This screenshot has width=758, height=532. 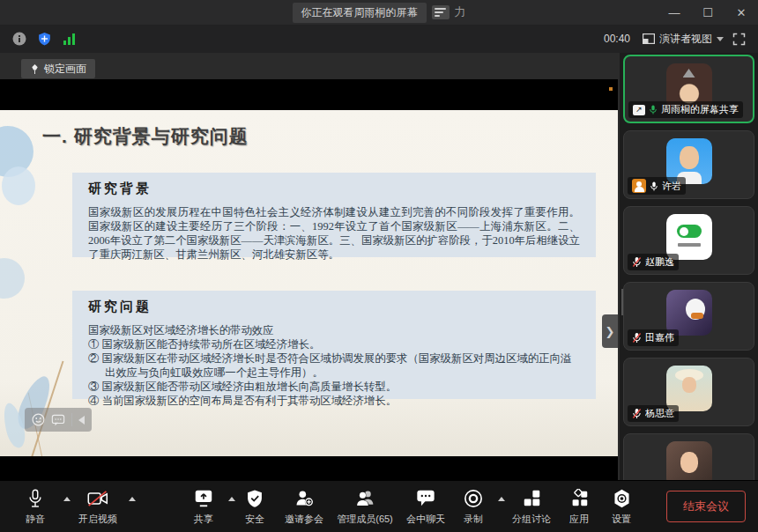 What do you see at coordinates (611, 89) in the screenshot?
I see `recording-dot` at bounding box center [611, 89].